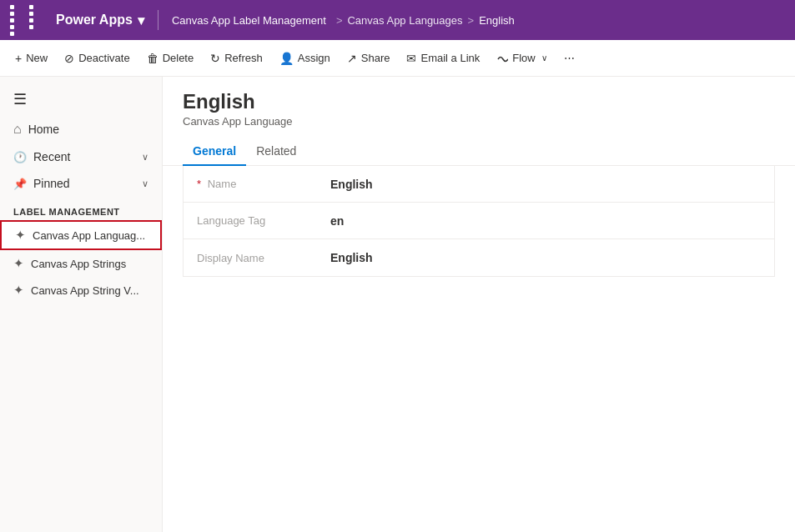 The width and height of the screenshot is (795, 532). Describe the element at coordinates (141, 20) in the screenshot. I see `app-chevron: ▾` at that location.